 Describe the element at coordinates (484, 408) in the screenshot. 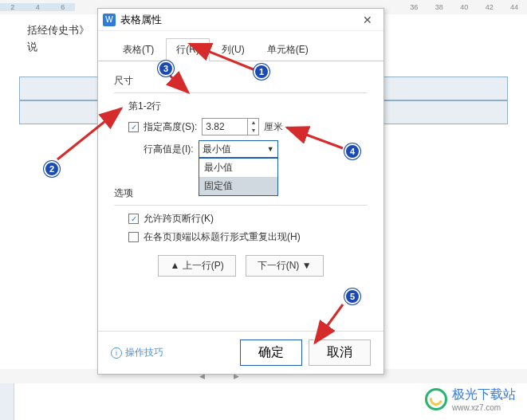

I see `watermark-url: www.xz7.com` at that location.